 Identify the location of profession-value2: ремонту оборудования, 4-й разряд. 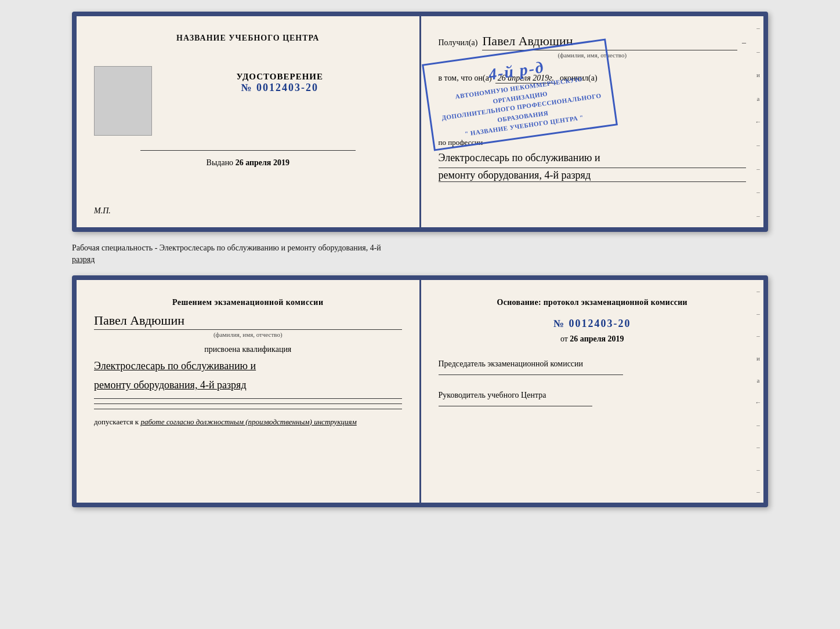
(593, 176).